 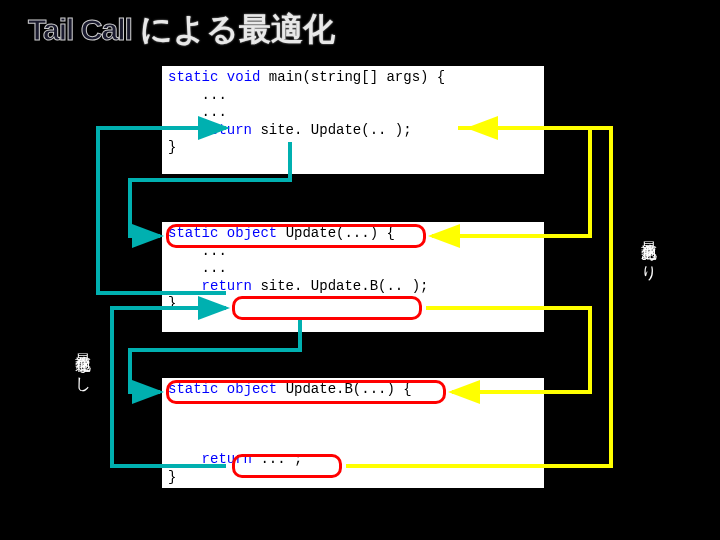 What do you see at coordinates (332, 130) in the screenshot?
I see `code-text: site. Update(.. );` at bounding box center [332, 130].